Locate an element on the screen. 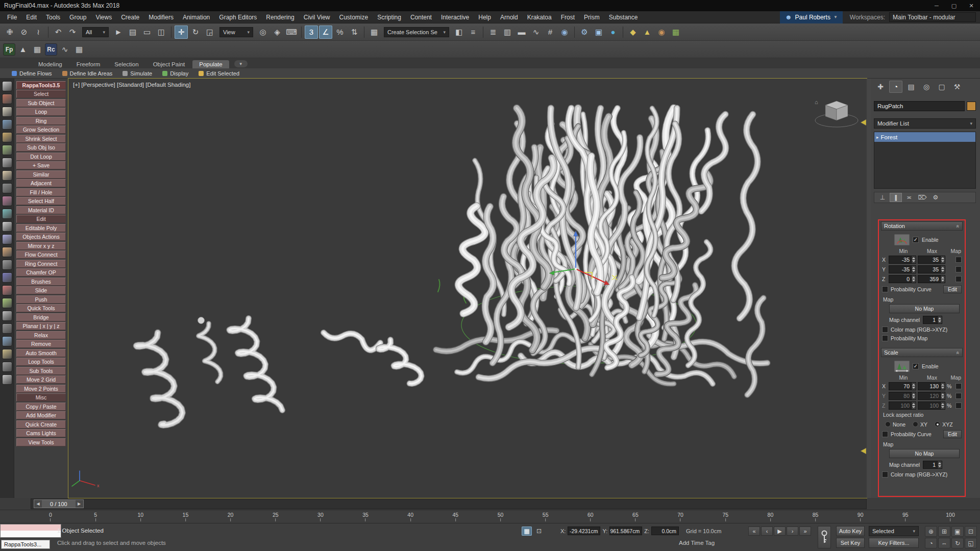  toggle-scene-explorer-icon: ≣ is located at coordinates (493, 32).